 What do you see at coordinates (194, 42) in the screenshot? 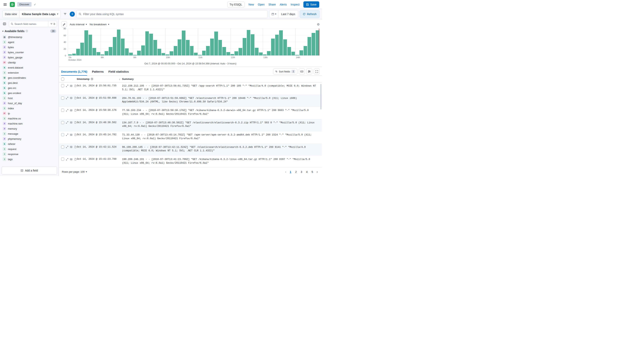
I see `chart-plot` at bounding box center [194, 42].